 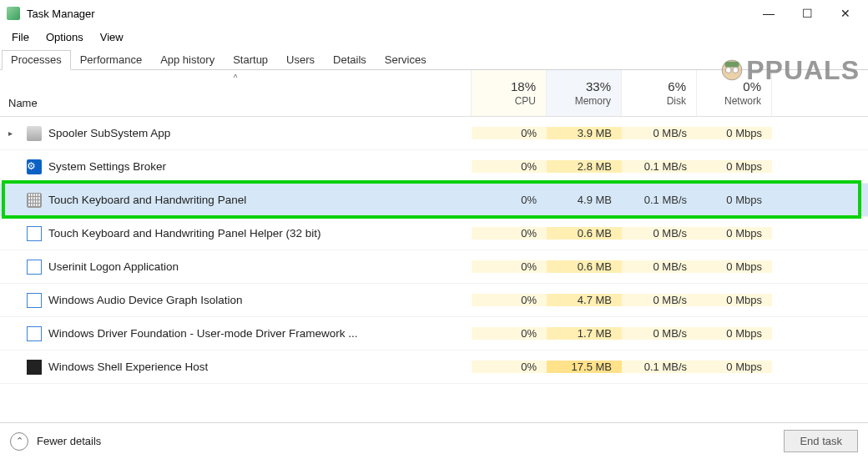 What do you see at coordinates (19, 441) in the screenshot?
I see `chevron-up-icon: ⌃` at bounding box center [19, 441].